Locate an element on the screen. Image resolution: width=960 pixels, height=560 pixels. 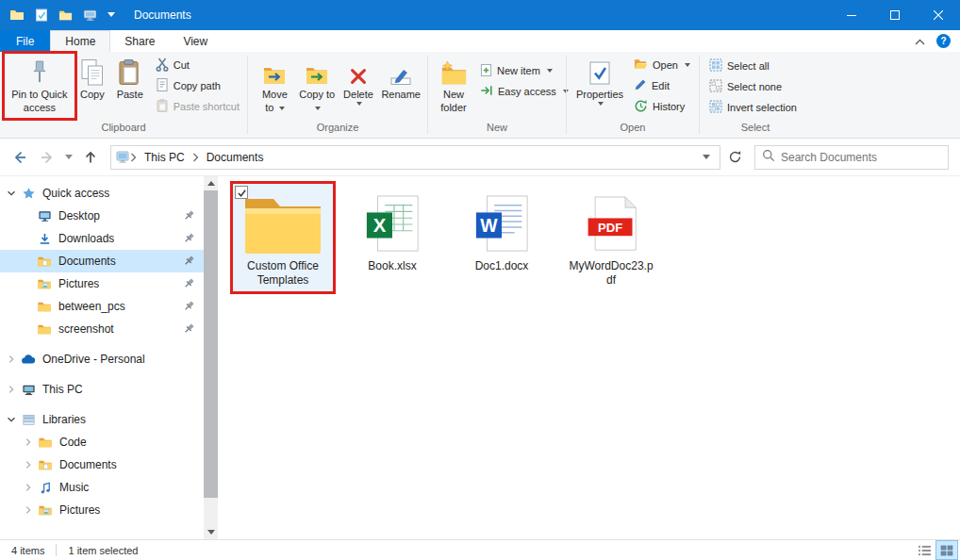
delete-button: Delete is located at coordinates (358, 81).